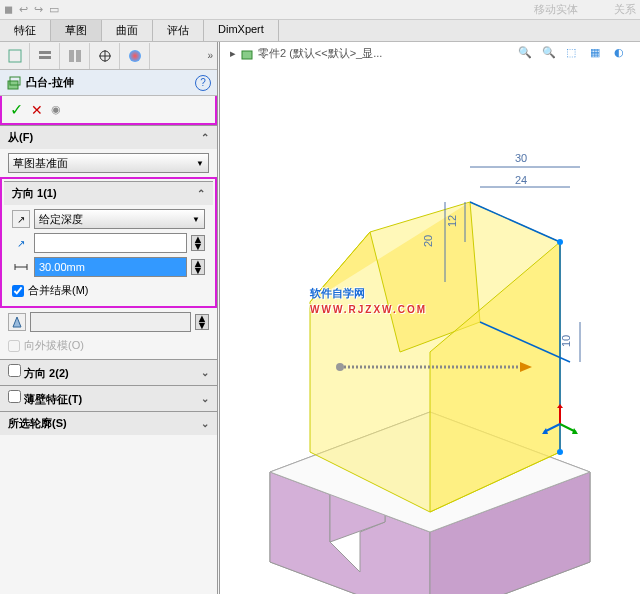 This screenshot has height=594, width=640. What do you see at coordinates (368, 310) in the screenshot?
I see `watermark-url: WWW.RJZXW.COM` at bounding box center [368, 310].